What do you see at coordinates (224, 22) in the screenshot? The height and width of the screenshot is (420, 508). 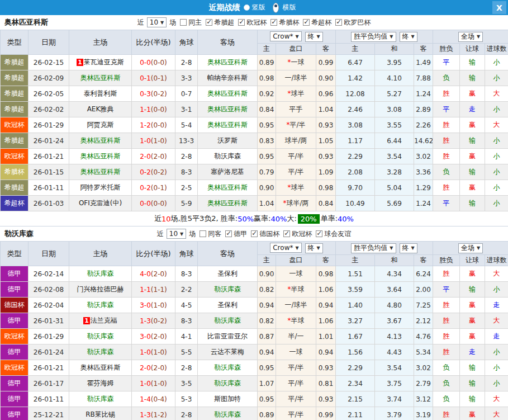 I see `league-label: 希腊超` at bounding box center [224, 22].